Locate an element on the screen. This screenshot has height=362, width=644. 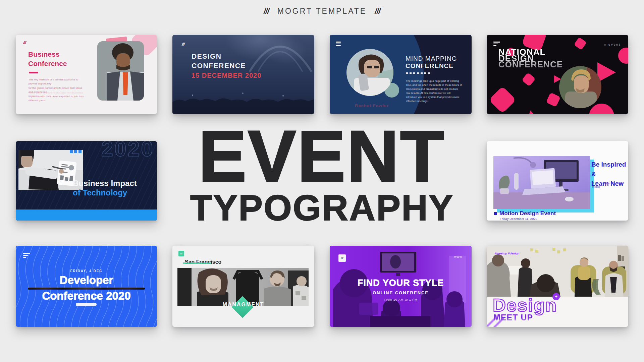
accent-dash is located at coordinates (34, 72).